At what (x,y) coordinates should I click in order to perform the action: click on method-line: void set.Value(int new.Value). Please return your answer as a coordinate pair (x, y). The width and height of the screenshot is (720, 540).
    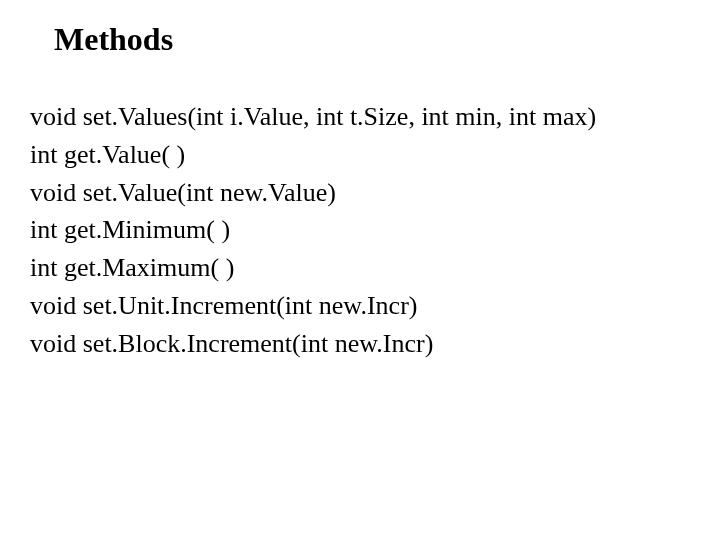
    Looking at the image, I should click on (360, 193).